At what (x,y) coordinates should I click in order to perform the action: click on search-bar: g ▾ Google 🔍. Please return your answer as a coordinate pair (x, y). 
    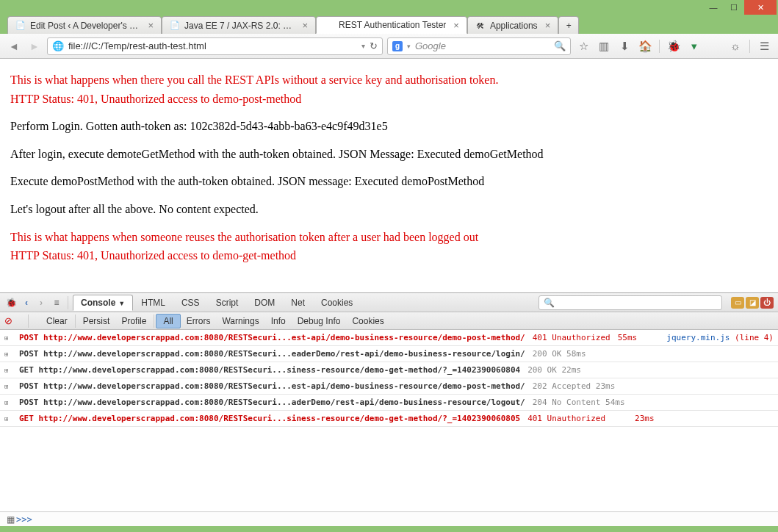
    Looking at the image, I should click on (479, 46).